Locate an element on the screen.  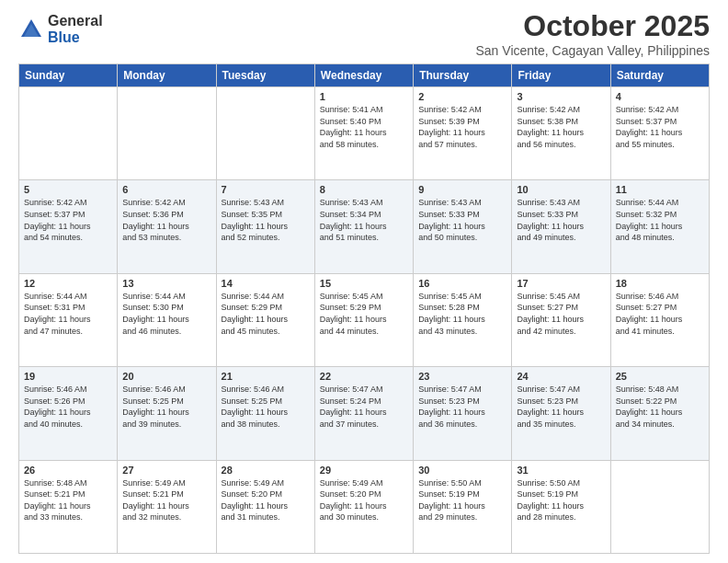
calendar-cell: 14Sunrise: 5:44 AM Sunset: 5:29 PM Dayli… is located at coordinates (265, 320).